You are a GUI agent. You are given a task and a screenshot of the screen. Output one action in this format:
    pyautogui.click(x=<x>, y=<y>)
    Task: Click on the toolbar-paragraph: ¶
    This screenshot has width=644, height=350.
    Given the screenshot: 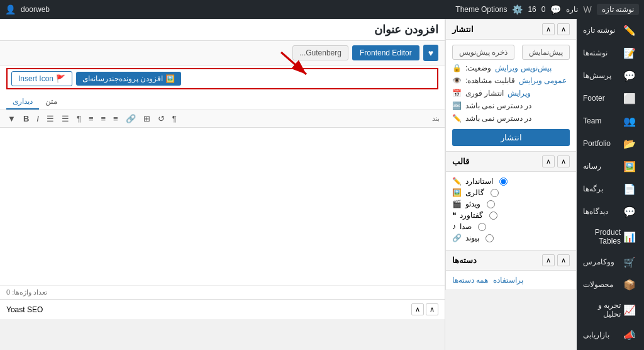 What is the action you would take?
    pyautogui.click(x=175, y=118)
    